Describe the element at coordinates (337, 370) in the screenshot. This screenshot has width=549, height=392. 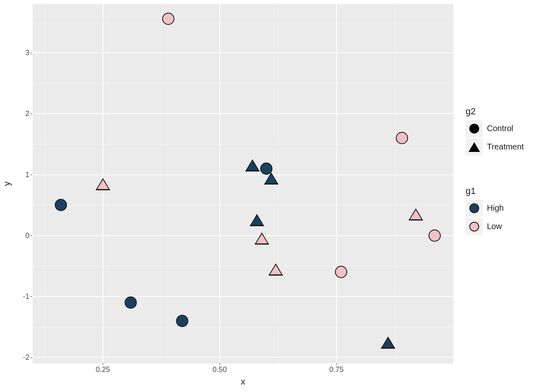
I see `x-tick-label: 0.75` at that location.